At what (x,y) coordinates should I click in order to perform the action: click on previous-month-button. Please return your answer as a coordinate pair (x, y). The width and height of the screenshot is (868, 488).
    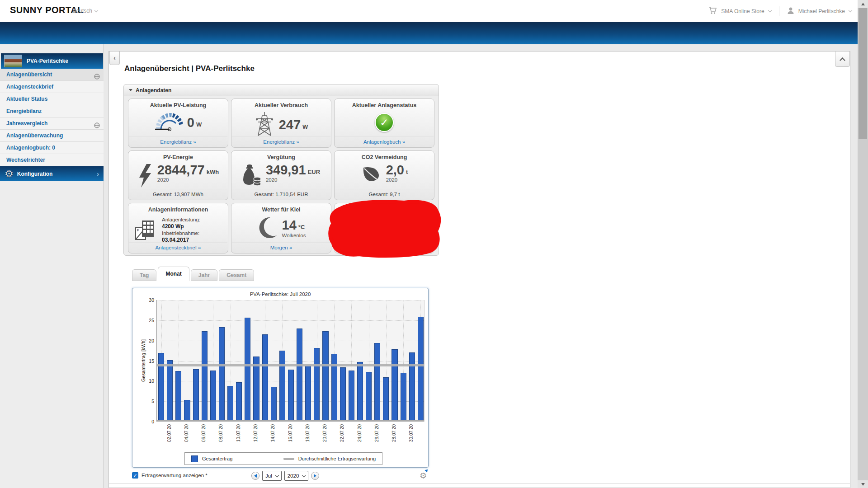
    Looking at the image, I should click on (255, 476).